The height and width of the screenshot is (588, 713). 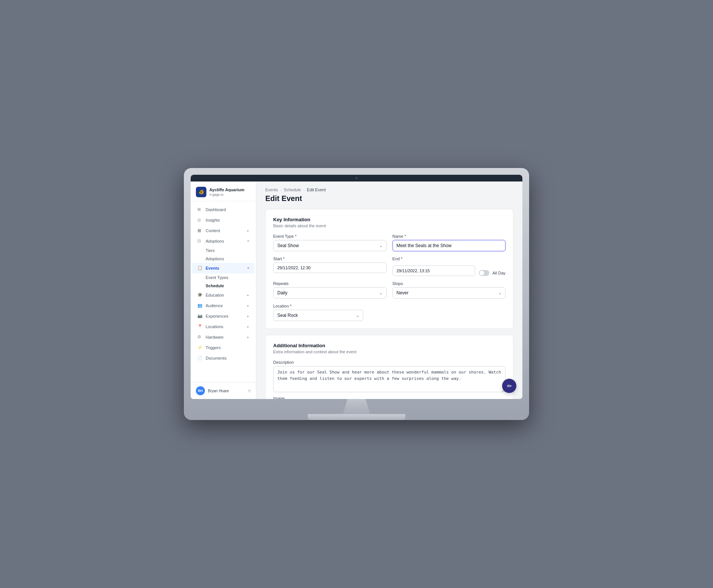 I want to click on end-group: End * All Day, so click(x=449, y=266).